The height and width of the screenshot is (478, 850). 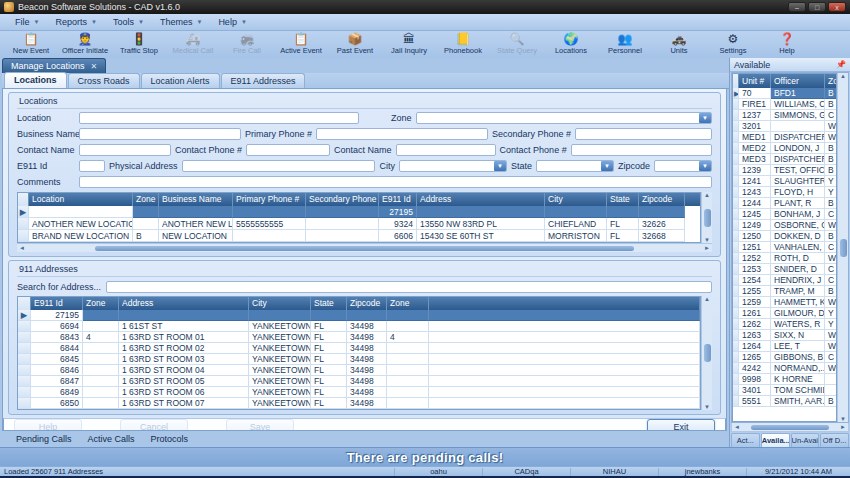 What do you see at coordinates (755, 302) in the screenshot?
I see `table-cell: 1259` at bounding box center [755, 302].